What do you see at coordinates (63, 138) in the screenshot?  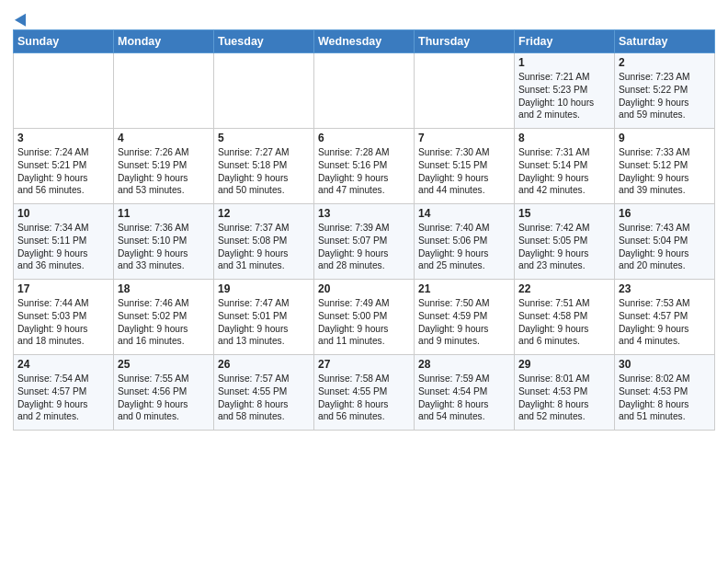 I see `day-number: 3` at bounding box center [63, 138].